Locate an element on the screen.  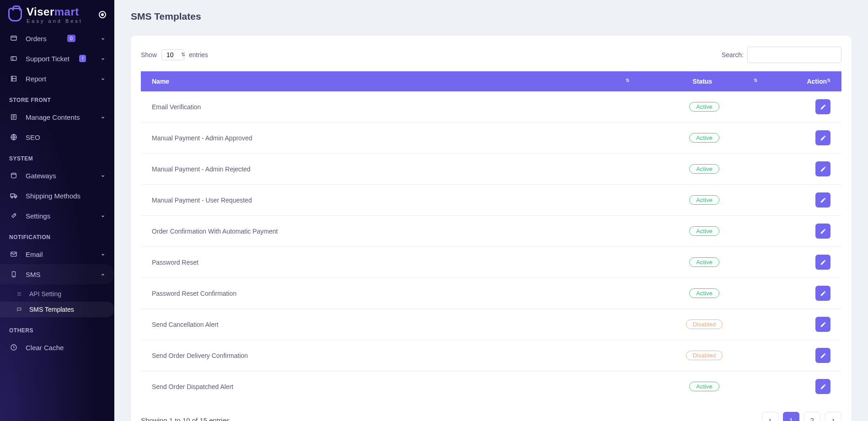
table-row: Manual Payment - Admin RejectedActive is located at coordinates (491, 169).